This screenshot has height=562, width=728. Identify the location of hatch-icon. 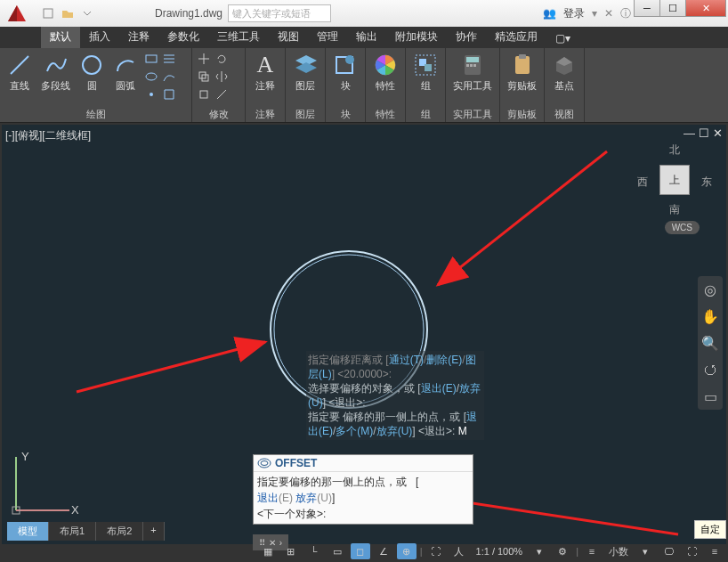
(169, 59).